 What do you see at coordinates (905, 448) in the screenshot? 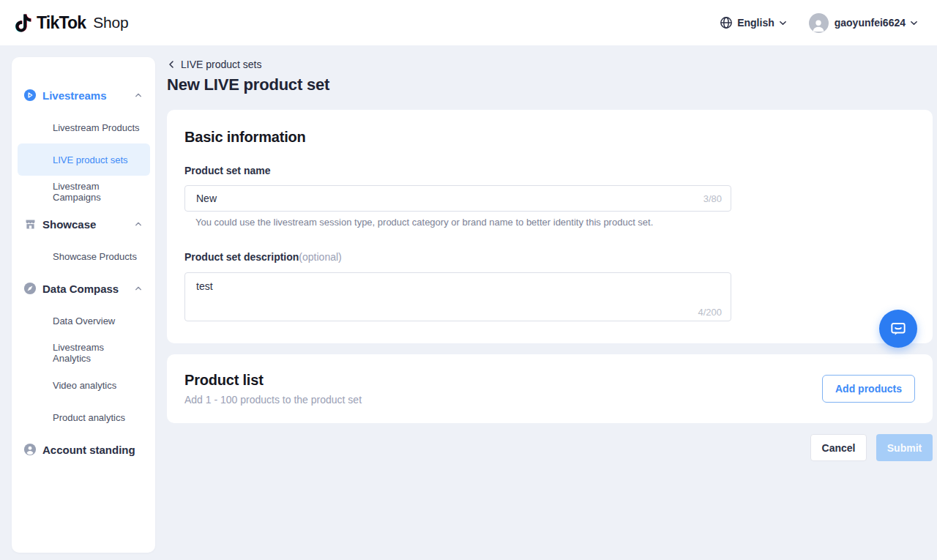
I see `submit-button: Submit` at bounding box center [905, 448].